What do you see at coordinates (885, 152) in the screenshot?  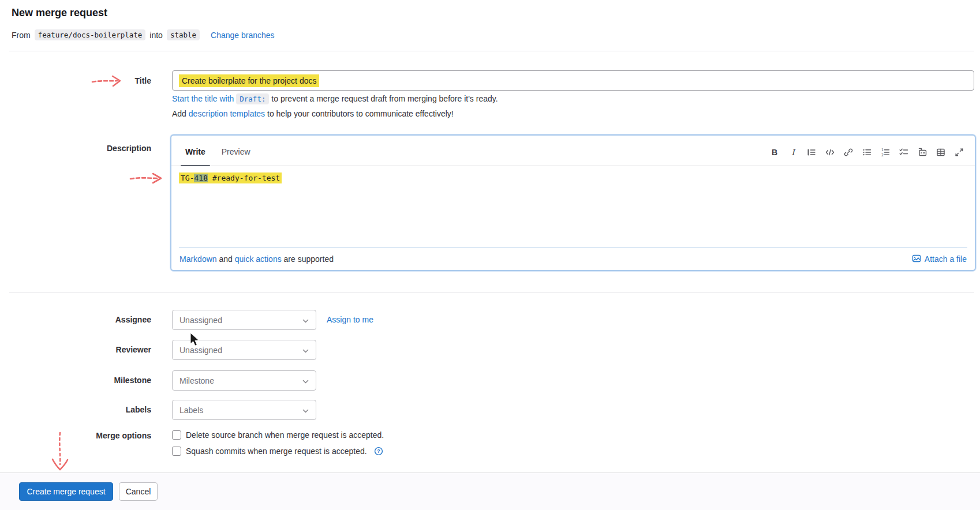 I see `numbered-list-icon: 12` at bounding box center [885, 152].